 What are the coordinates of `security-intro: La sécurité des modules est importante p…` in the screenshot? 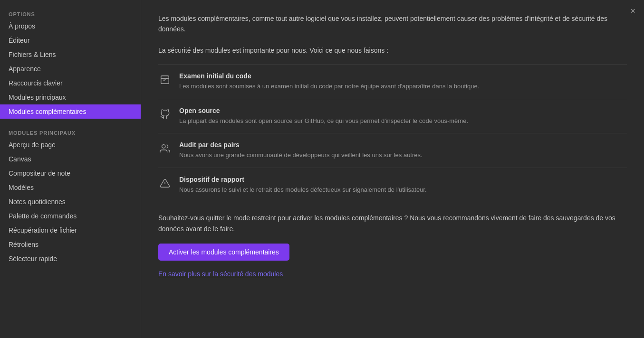 It's located at (393, 50).